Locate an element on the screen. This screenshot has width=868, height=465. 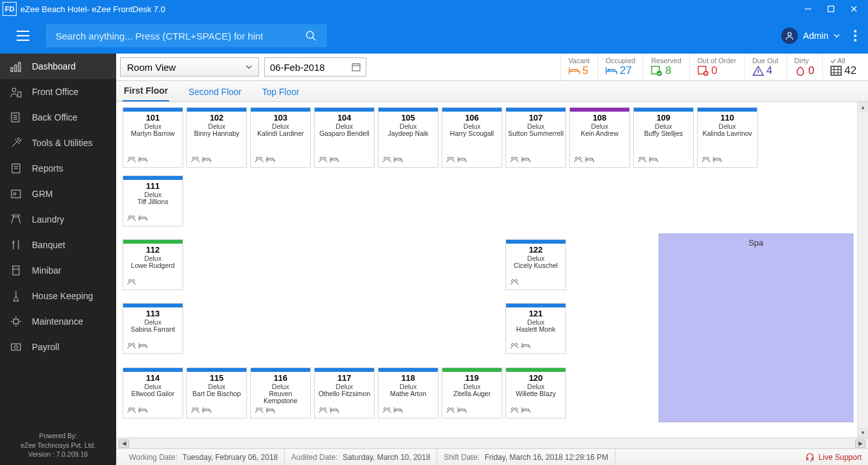
room-guest: Mathe Arton is located at coordinates (408, 394).